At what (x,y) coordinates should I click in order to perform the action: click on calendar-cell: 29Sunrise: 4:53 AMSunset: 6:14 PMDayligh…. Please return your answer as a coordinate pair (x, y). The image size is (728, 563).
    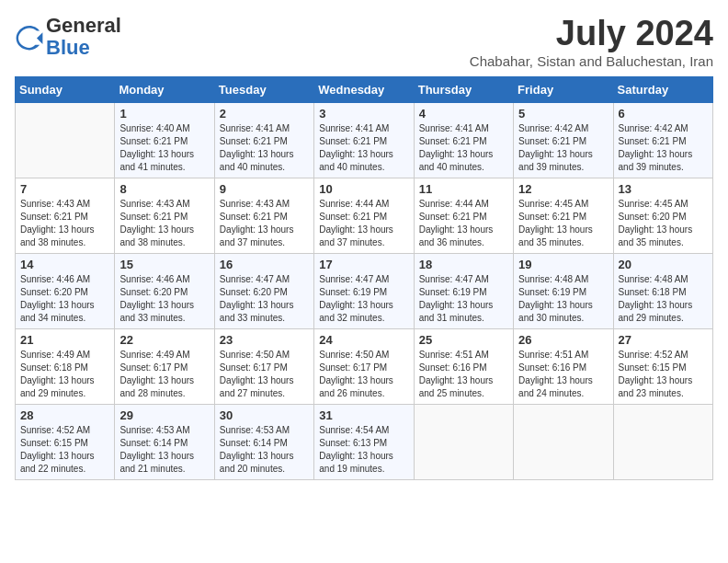
    Looking at the image, I should click on (165, 442).